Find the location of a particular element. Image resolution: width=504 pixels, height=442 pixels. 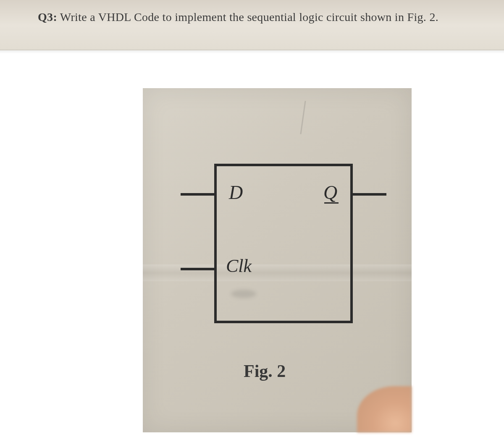

pencil-scratch is located at coordinates (303, 118).